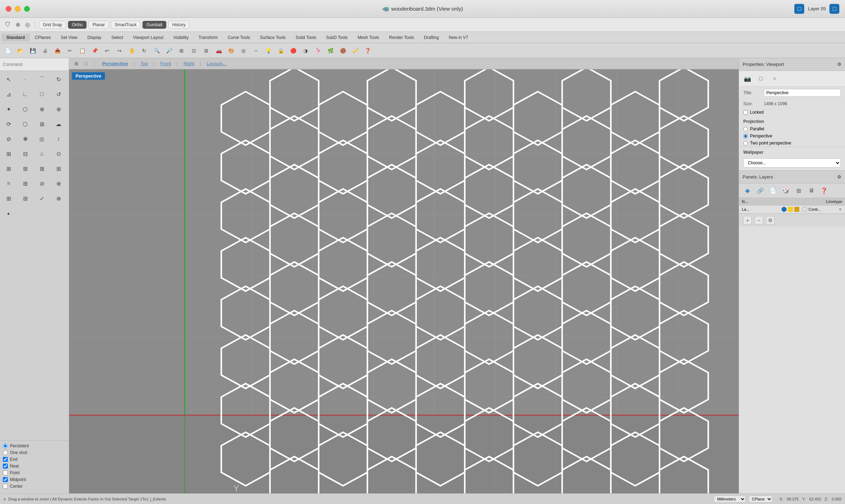 This screenshot has height=504, width=845. Describe the element at coordinates (58, 109) in the screenshot. I see `boolean-tool: ⊗` at that location.